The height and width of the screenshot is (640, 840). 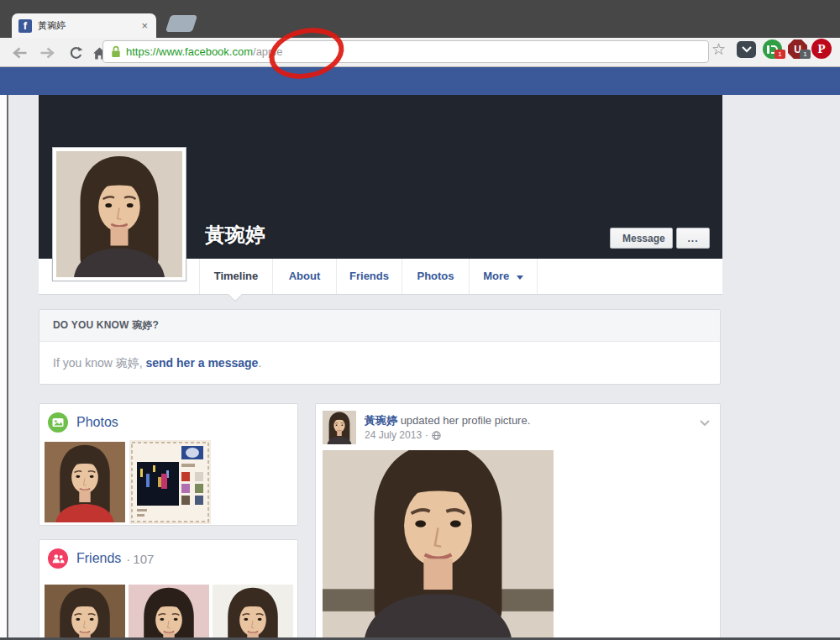 What do you see at coordinates (25, 26) in the screenshot?
I see `facebook-favicon: f` at bounding box center [25, 26].